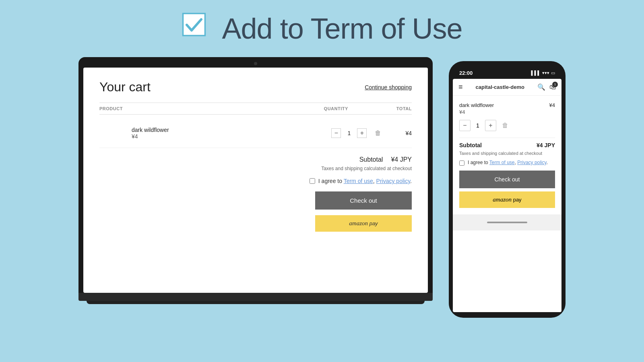 This screenshot has height=362, width=644. What do you see at coordinates (198, 29) in the screenshot?
I see `checkmark-icon` at bounding box center [198, 29].